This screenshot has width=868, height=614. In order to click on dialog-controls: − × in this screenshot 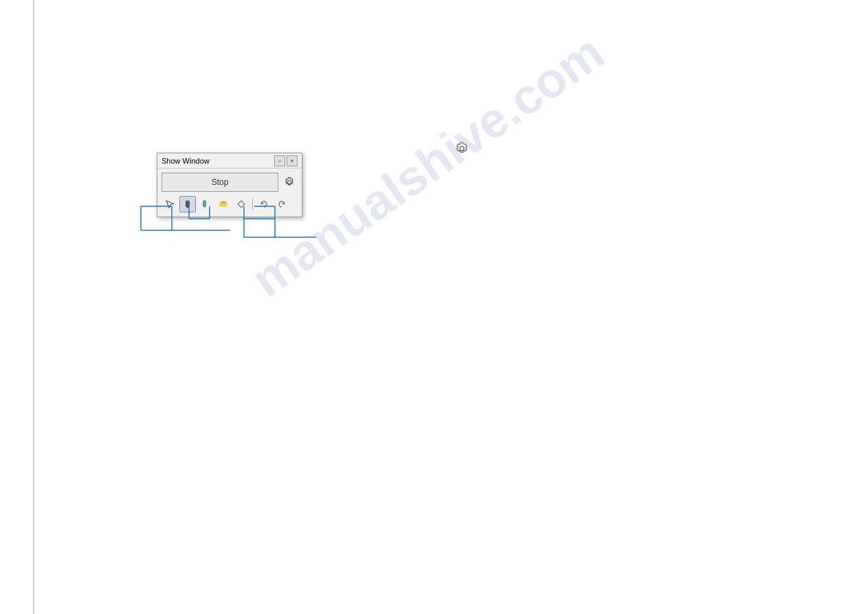, I will do `click(286, 161)`.